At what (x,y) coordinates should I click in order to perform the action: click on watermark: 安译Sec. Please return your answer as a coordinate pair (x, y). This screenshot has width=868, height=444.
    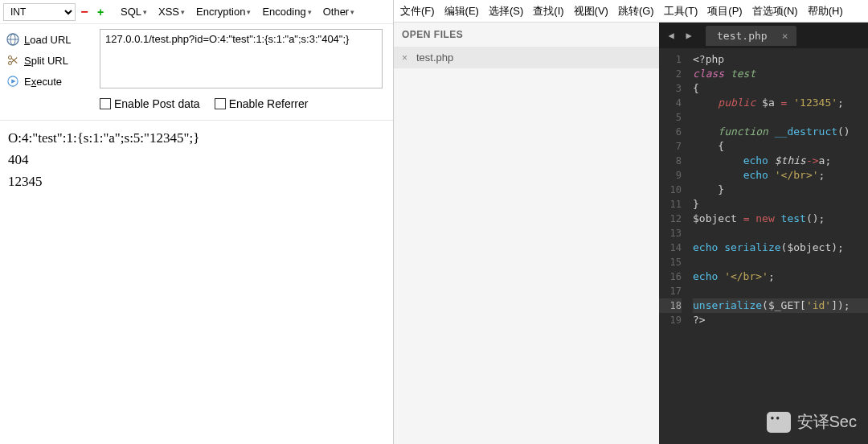
    Looking at the image, I should click on (812, 421).